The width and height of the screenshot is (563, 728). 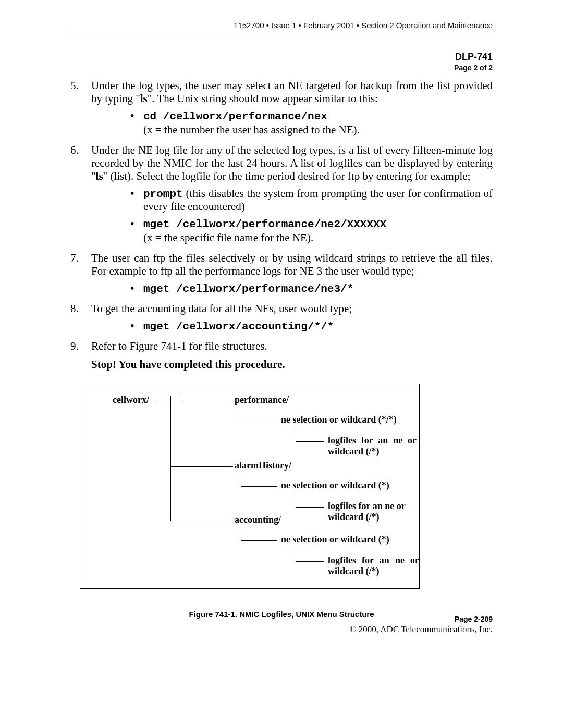 I want to click on step-8: 8. To get the accounting data for all th…, so click(x=282, y=309).